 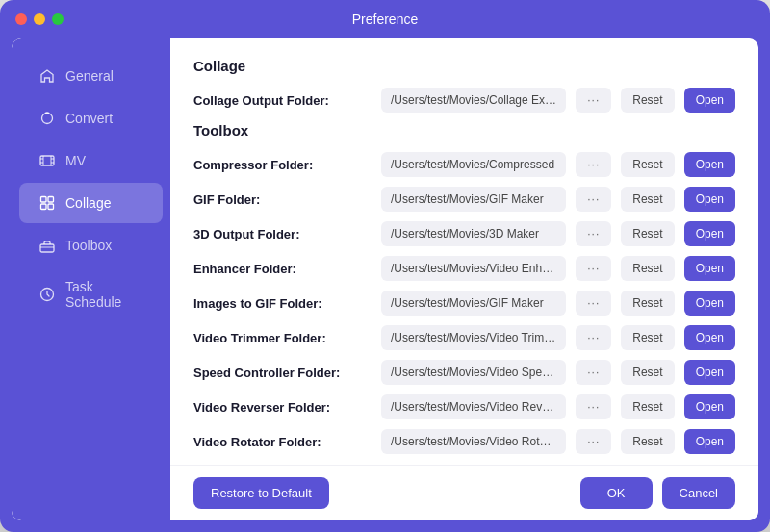 What do you see at coordinates (658, 493) in the screenshot?
I see `footer-actions: OK Cancel` at bounding box center [658, 493].